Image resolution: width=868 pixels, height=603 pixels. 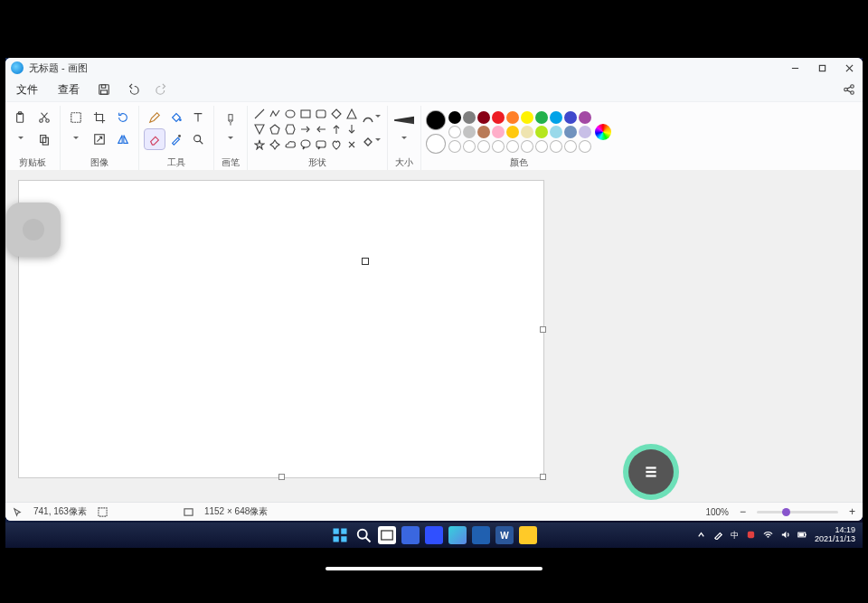 What do you see at coordinates (835, 535) in the screenshot?
I see `tray-clock: 14:19 2021/11/13` at bounding box center [835, 535].